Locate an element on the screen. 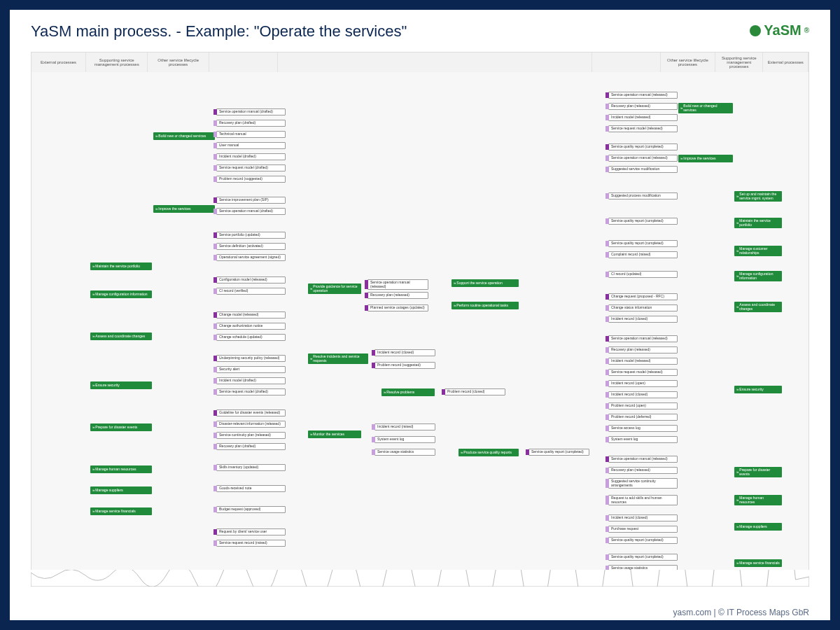 The height and width of the screenshot is (630, 840). center-top-doc-1: Recovery plan (released) is located at coordinates (398, 295).